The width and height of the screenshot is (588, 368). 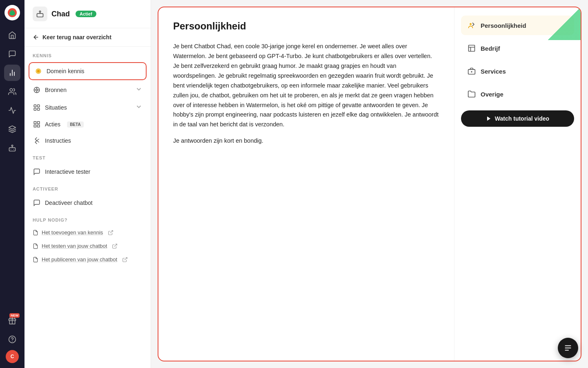 I want to click on chatbot-name: Chad, so click(x=60, y=14).